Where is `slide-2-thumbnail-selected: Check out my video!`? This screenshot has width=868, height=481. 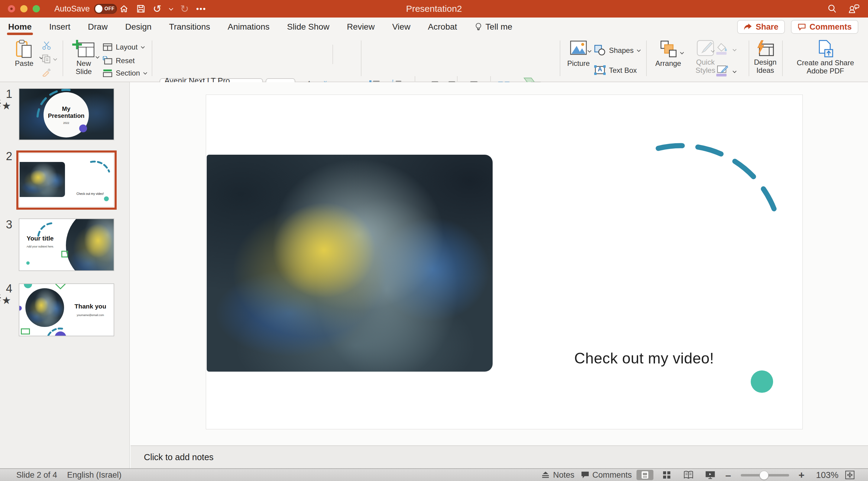
slide-2-thumbnail-selected: Check out my video! is located at coordinates (66, 180).